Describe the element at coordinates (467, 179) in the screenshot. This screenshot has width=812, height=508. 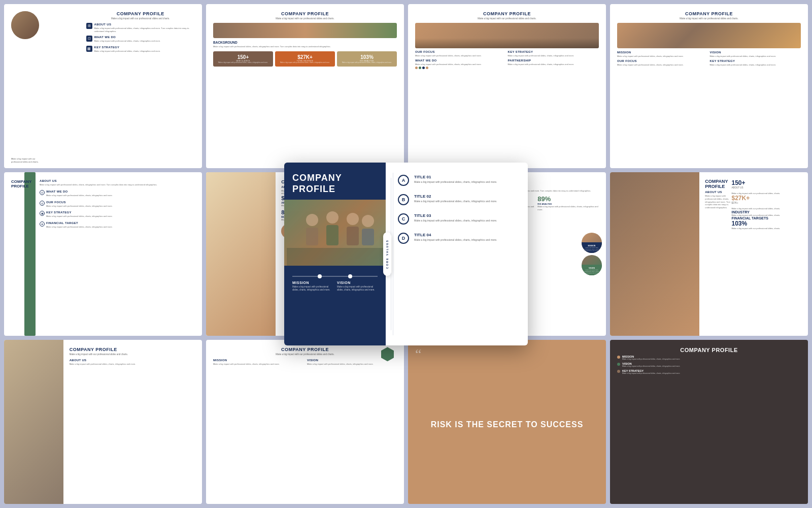
I see `featured-item-a-content: TITLE 01 Make a big impact with professi…` at that location.